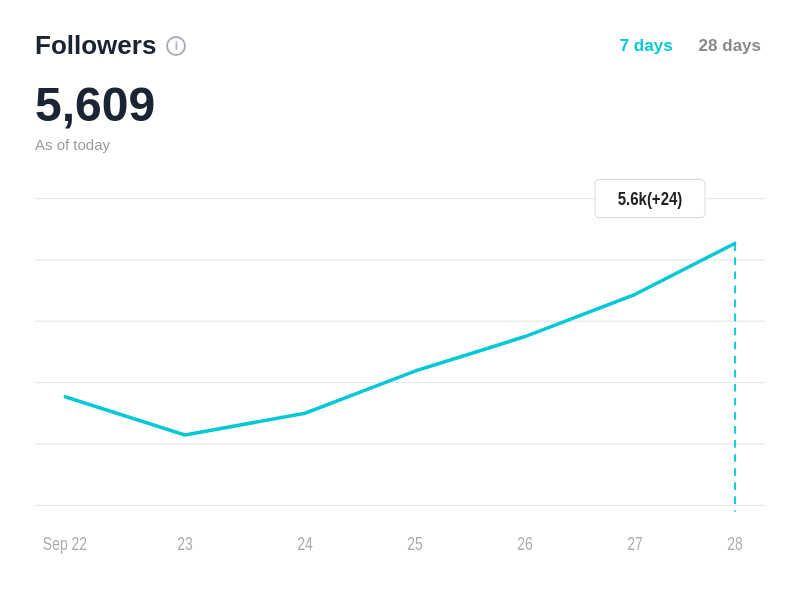 Image resolution: width=800 pixels, height=589 pixels. I want to click on chart-tooltip: 5.6k(+24), so click(650, 198).